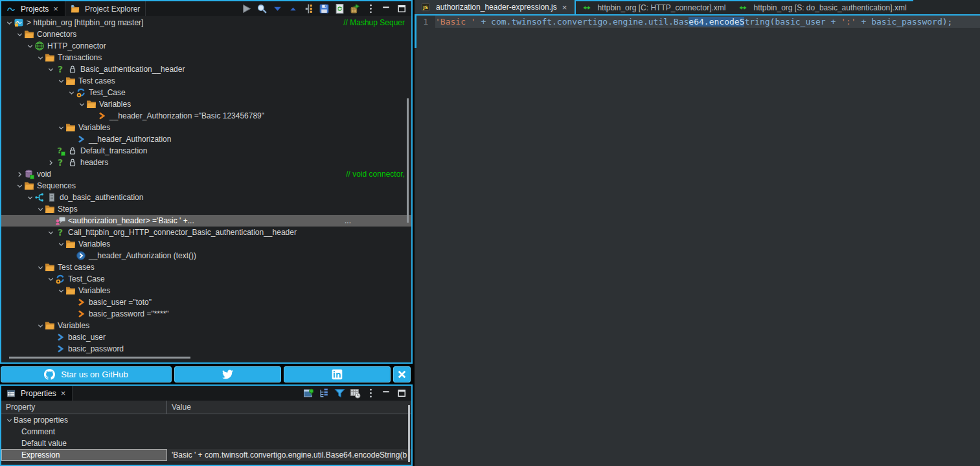 The image size is (980, 466). I want to click on tree-item-sequences: Sequences, so click(206, 186).